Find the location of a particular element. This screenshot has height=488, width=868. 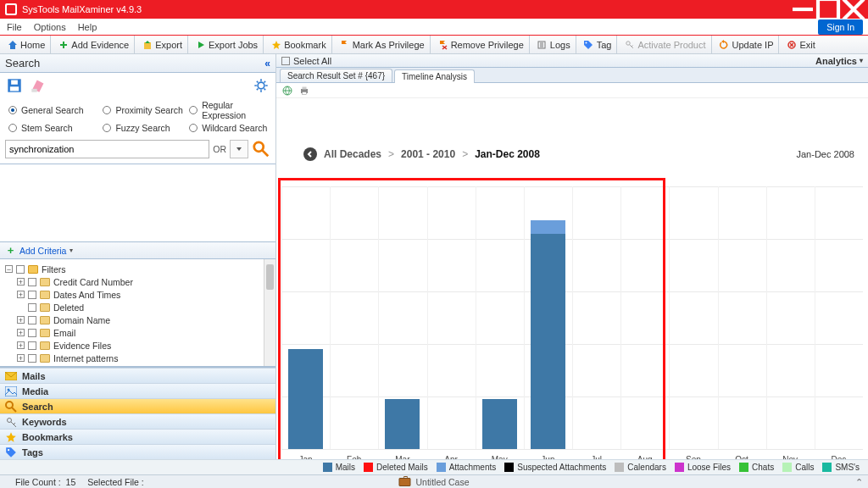

tag-button: Tag is located at coordinates (598, 44).